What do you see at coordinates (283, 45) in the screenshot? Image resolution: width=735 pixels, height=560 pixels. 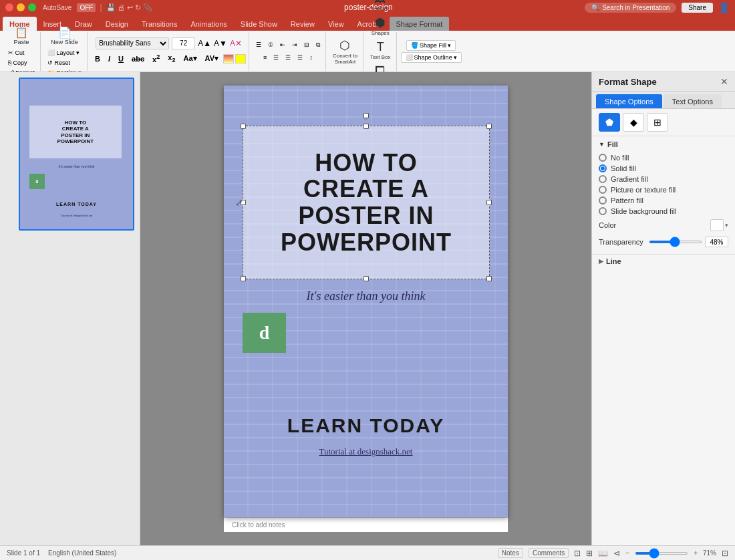 I see `indent-decrease: ⇤` at bounding box center [283, 45].